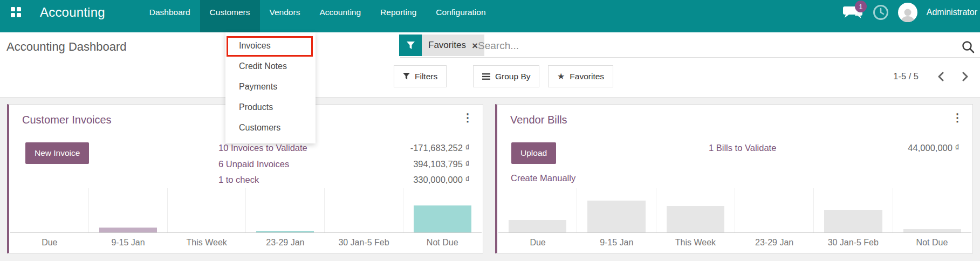 This screenshot has width=980, height=261. Describe the element at coordinates (230, 16) in the screenshot. I see `menu-item-customers: Customers` at that location.